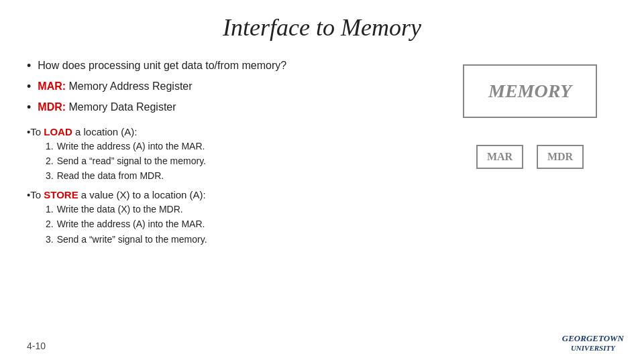  I want to click on store-step-3: Send a “write” signal to the memory., so click(132, 239).